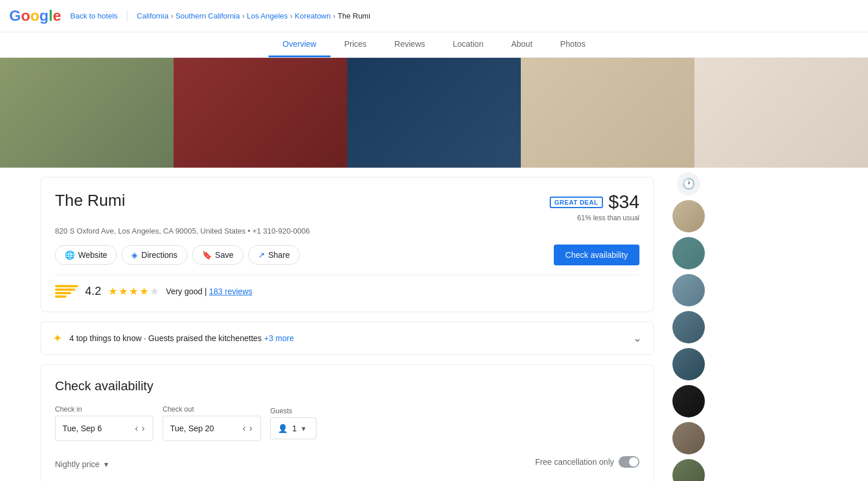  I want to click on star-3: ★, so click(134, 291).